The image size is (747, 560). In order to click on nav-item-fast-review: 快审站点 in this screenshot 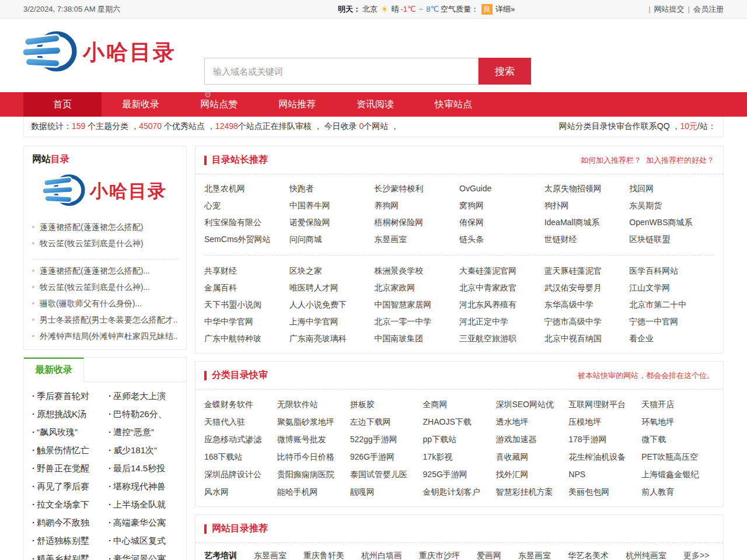, I will do `click(453, 104)`.